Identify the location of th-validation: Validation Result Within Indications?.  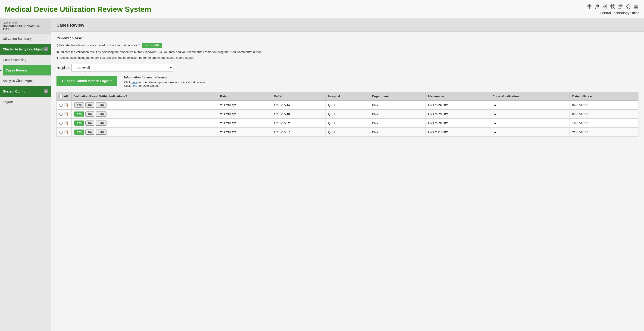
(144, 96).